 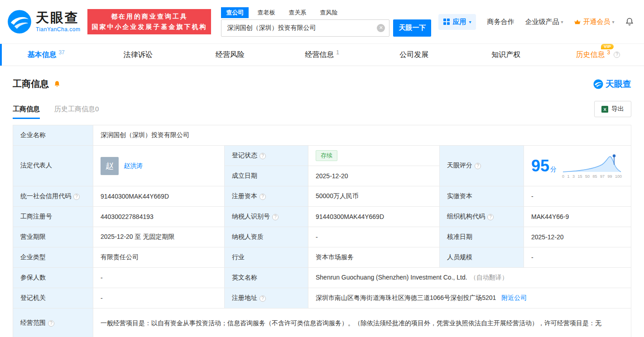 I want to click on field-label-english-name: 英文名称, so click(x=266, y=278).